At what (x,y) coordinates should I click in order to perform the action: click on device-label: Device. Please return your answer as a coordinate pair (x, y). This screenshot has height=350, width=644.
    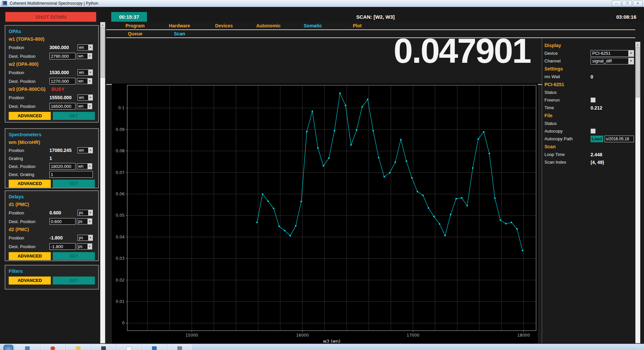
    Looking at the image, I should click on (568, 53).